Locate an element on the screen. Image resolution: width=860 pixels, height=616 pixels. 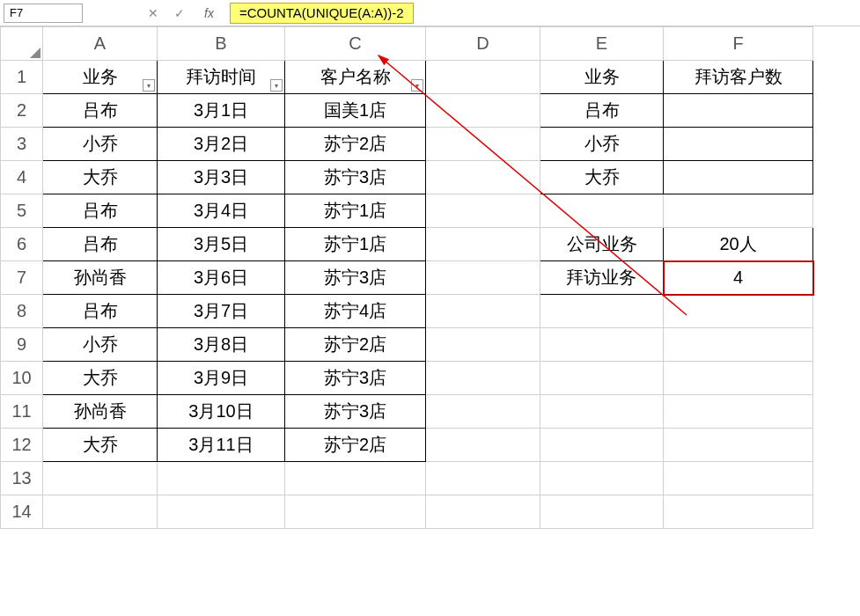
cell-e3: 小乔 is located at coordinates (602, 144).